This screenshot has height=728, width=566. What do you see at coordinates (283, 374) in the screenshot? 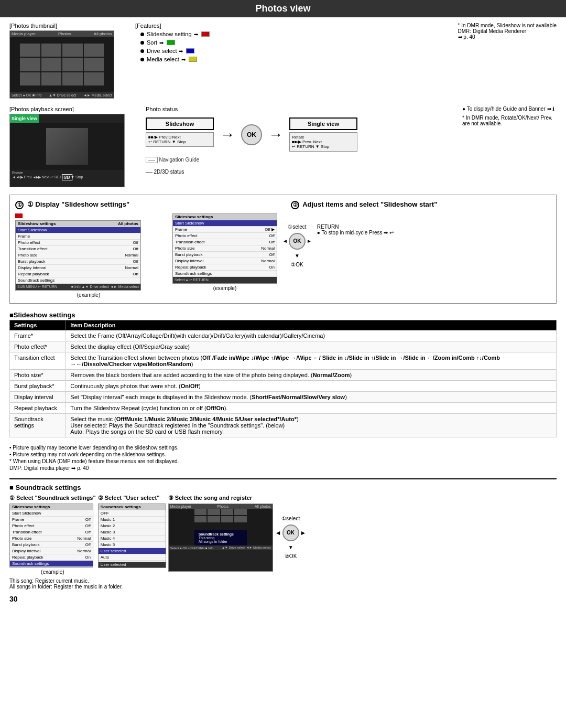
I see `table-row: Photo size* Removes the black borders th…` at bounding box center [283, 374].